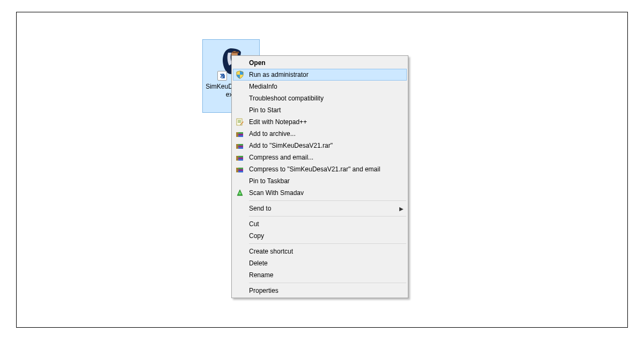 This screenshot has height=339, width=644. I want to click on menu-troubleshoot-compatibility: Troubleshoot compatibility, so click(320, 98).